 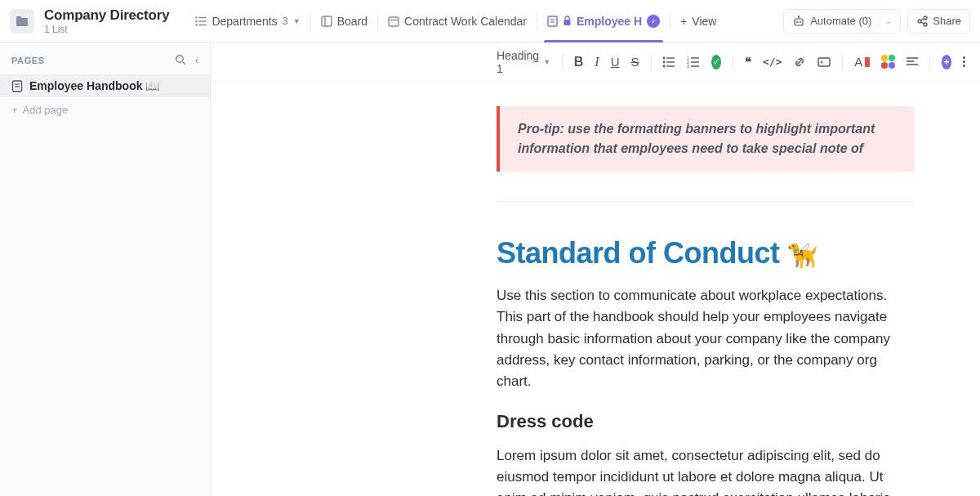 What do you see at coordinates (616, 62) in the screenshot?
I see `underline-button: U` at bounding box center [616, 62].